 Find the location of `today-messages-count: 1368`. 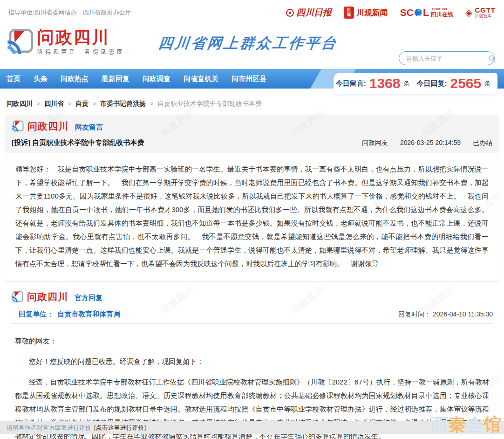

today-messages-count: 1368 is located at coordinates (385, 83).